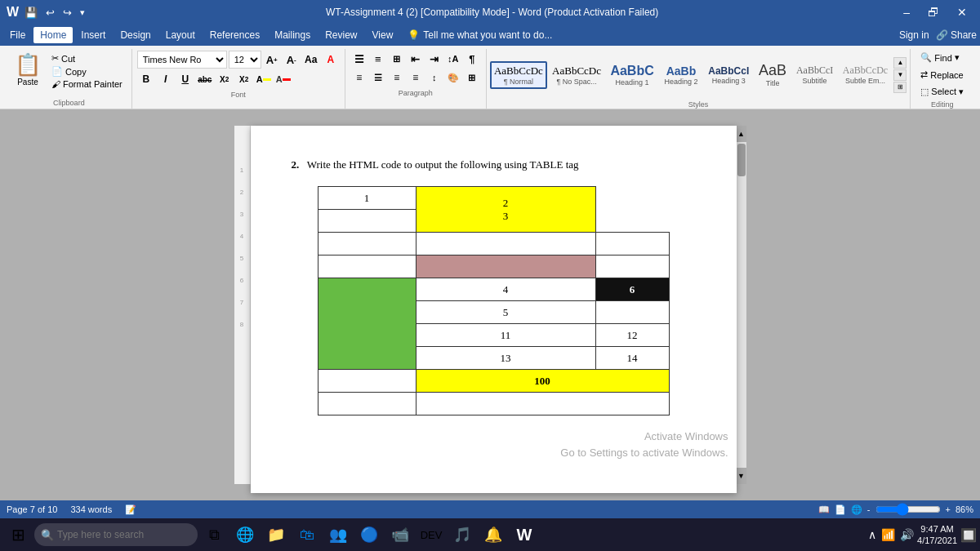 Image resolution: width=980 pixels, height=551 pixels. Describe the element at coordinates (524, 535) in the screenshot. I see `word-taskbar-icon: W` at that location.